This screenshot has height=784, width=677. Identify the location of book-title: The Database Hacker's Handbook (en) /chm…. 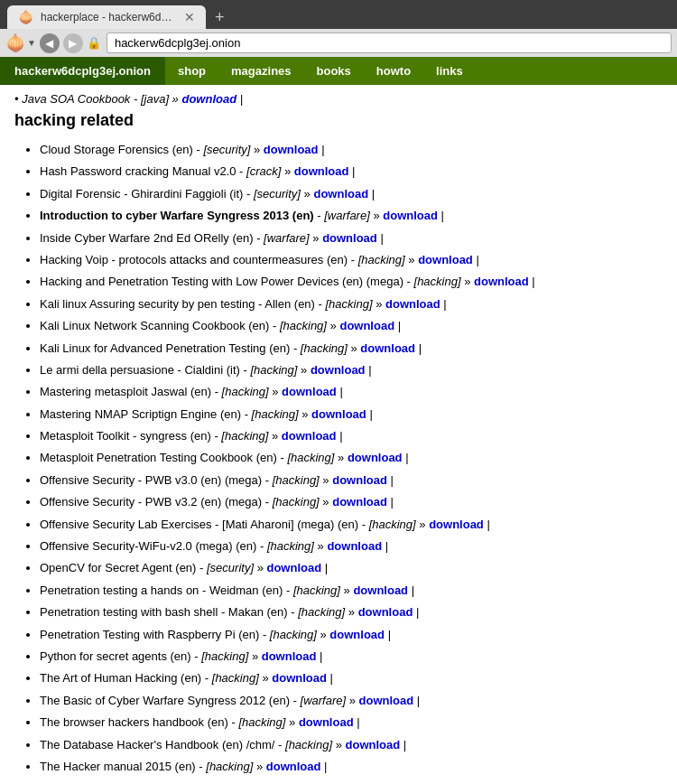
(157, 744).